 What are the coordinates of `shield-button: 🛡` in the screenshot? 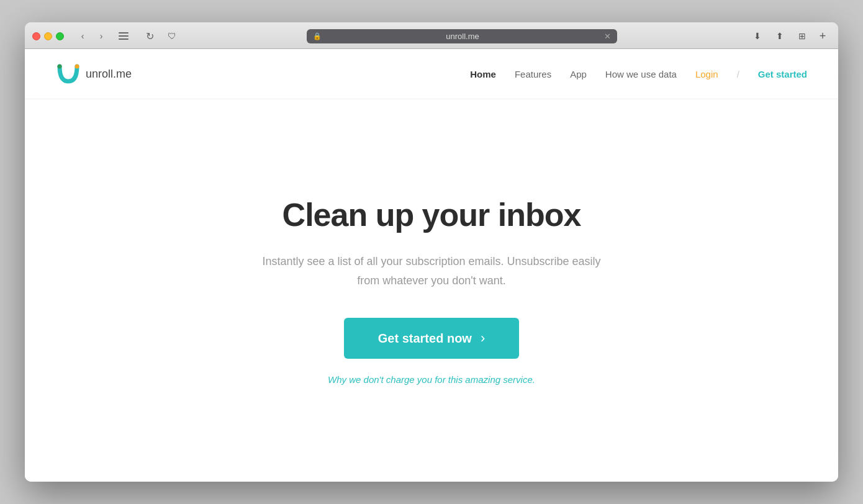 It's located at (172, 36).